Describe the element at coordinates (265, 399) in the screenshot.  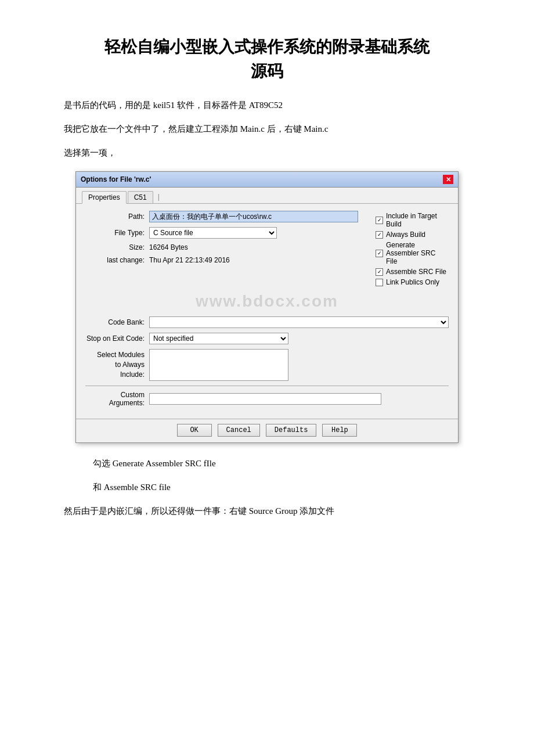
I see `custom-args-input` at that location.